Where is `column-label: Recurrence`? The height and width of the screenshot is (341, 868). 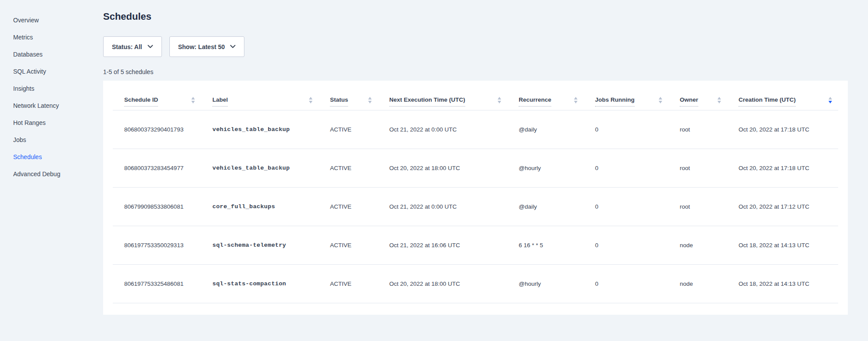 column-label: Recurrence is located at coordinates (535, 101).